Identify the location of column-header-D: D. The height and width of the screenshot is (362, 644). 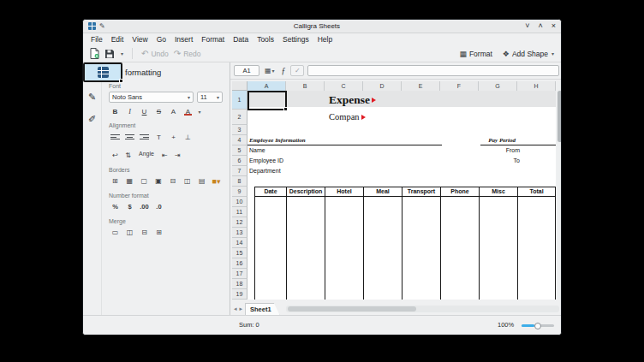
(382, 86).